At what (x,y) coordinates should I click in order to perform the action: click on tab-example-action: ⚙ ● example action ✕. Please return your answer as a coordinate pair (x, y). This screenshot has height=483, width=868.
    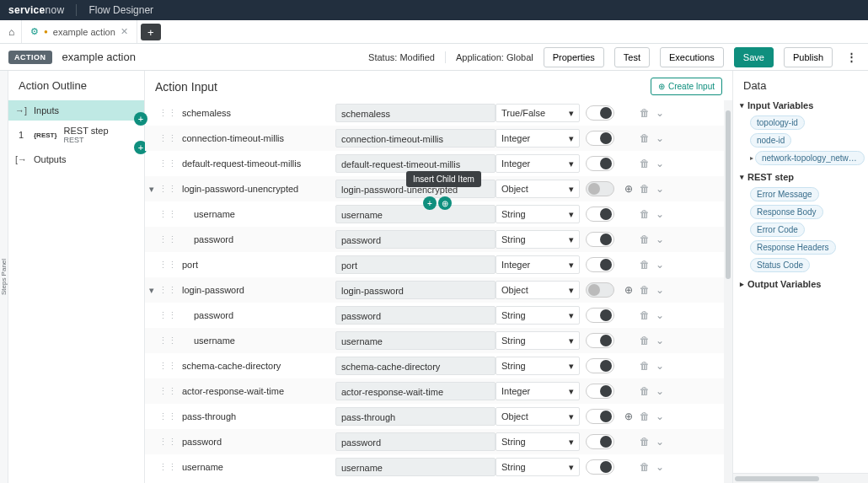
    Looking at the image, I should click on (79, 32).